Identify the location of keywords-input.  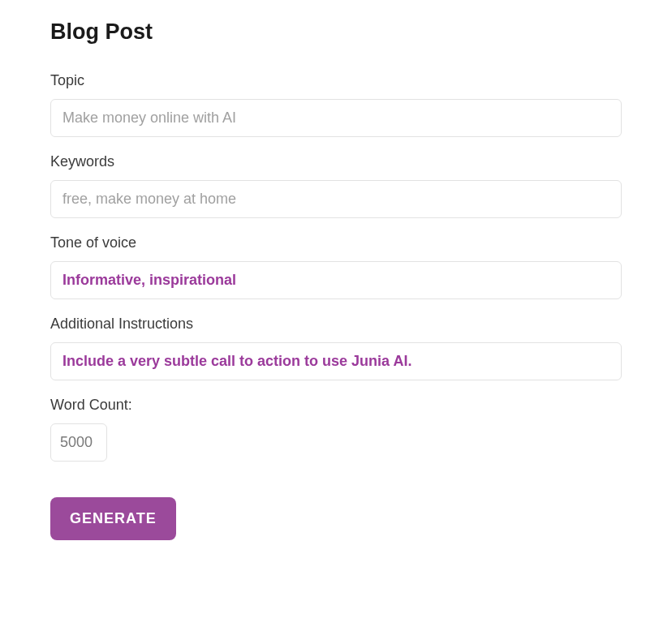
(336, 200).